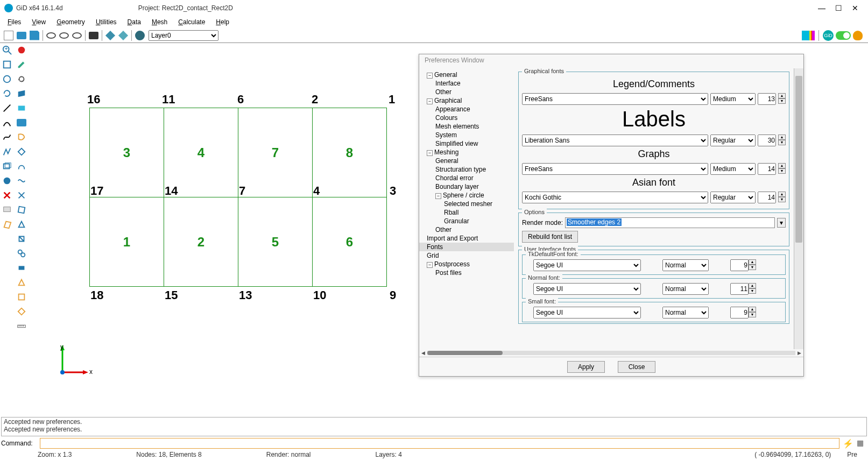 The image size is (868, 460). Describe the element at coordinates (467, 187) in the screenshot. I see `tree-boundary: Boundary layer` at that location.